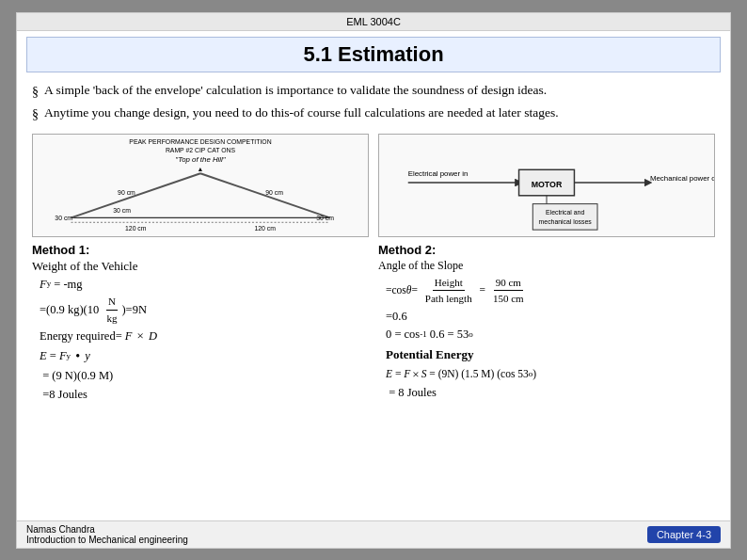  Describe the element at coordinates (204, 395) in the screenshot. I see `math-line-e-val2: =8 Joules` at that location.